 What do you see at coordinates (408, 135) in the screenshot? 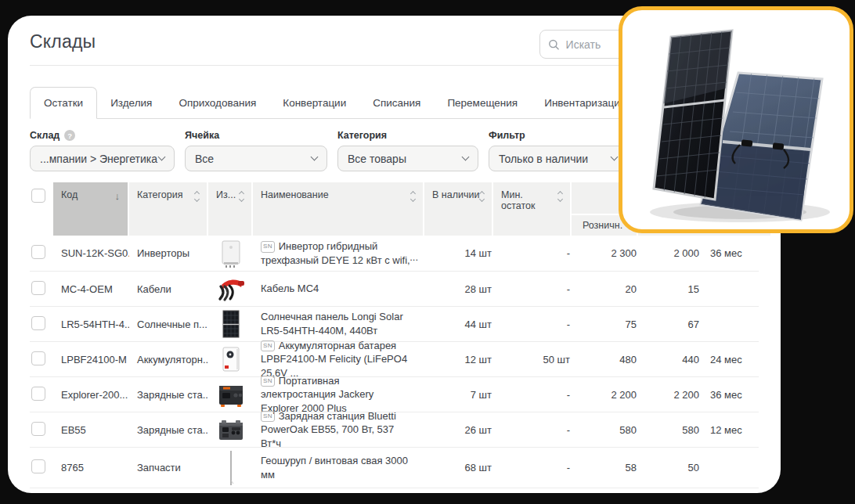
I see `filter-category-label: Категория` at bounding box center [408, 135].